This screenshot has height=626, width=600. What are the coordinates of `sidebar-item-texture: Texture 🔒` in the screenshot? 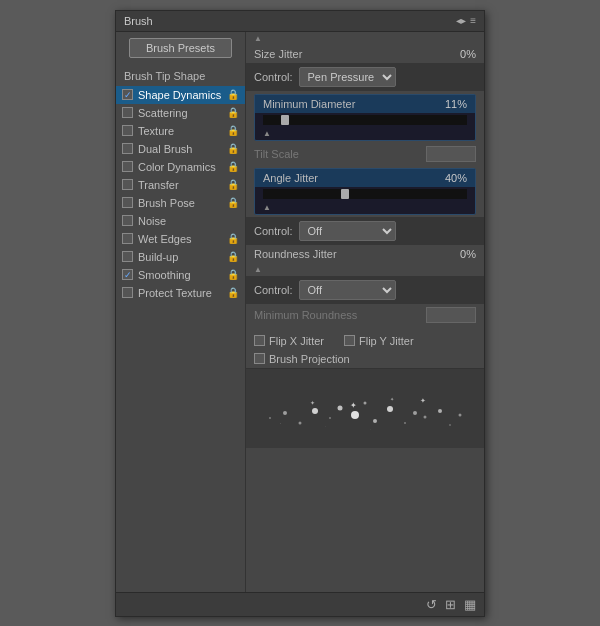 It's located at (180, 131).